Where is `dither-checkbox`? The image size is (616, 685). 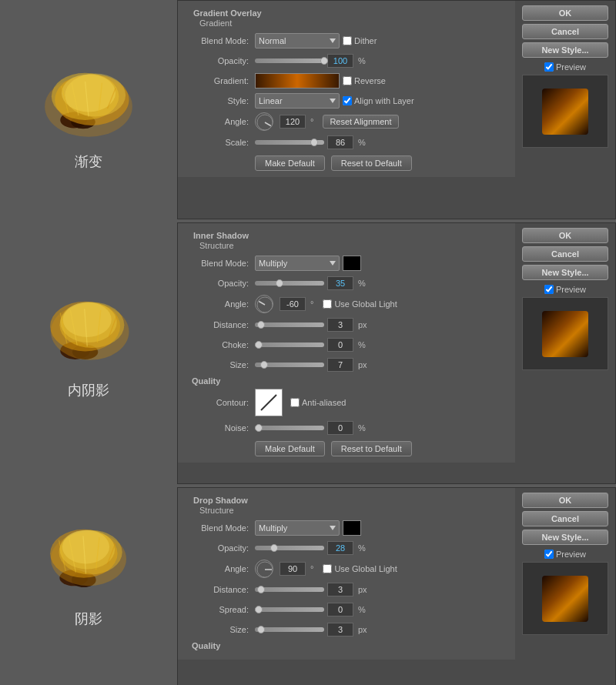 dither-checkbox is located at coordinates (347, 41).